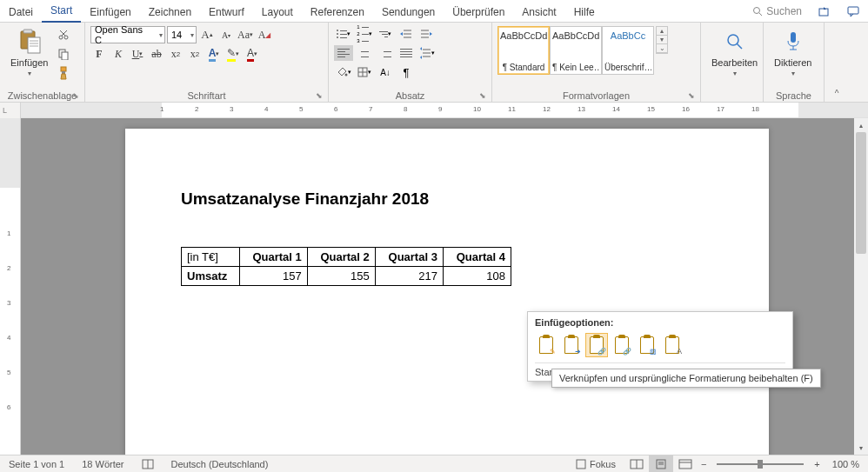  What do you see at coordinates (637, 464) in the screenshot?
I see `read-mode-button` at bounding box center [637, 464].